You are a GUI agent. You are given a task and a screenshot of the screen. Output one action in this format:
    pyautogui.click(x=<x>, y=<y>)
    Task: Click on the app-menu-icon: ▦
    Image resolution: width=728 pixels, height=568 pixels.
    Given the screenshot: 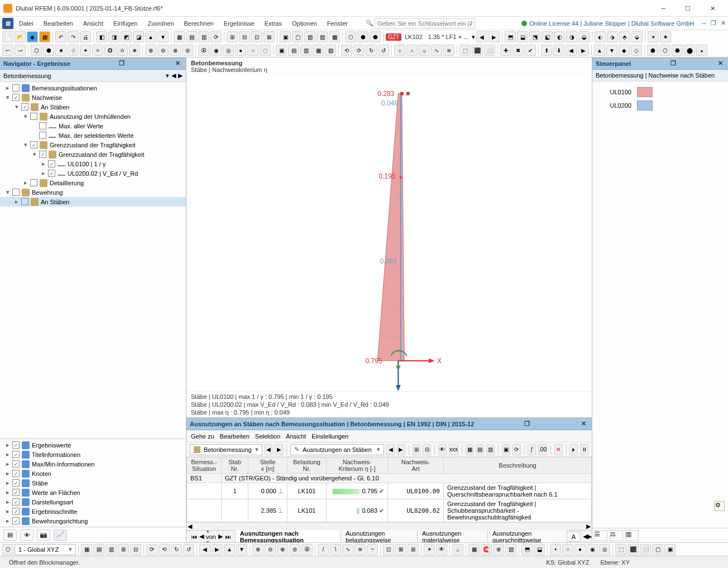 What is the action you would take?
    pyautogui.click(x=8, y=23)
    